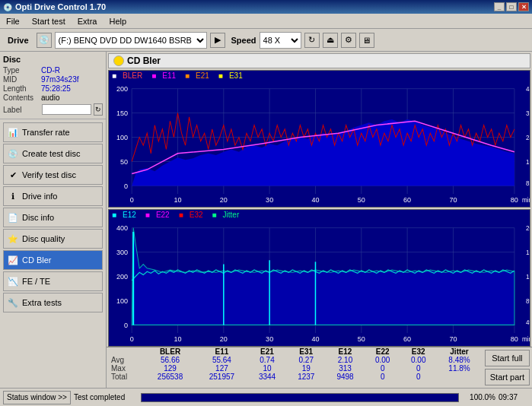  I want to click on status-text: Test completed, so click(104, 397).